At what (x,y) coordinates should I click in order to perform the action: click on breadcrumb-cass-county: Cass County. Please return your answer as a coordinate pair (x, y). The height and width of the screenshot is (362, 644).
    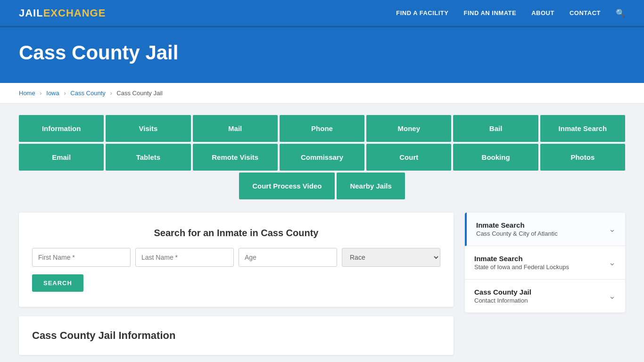
    Looking at the image, I should click on (88, 93).